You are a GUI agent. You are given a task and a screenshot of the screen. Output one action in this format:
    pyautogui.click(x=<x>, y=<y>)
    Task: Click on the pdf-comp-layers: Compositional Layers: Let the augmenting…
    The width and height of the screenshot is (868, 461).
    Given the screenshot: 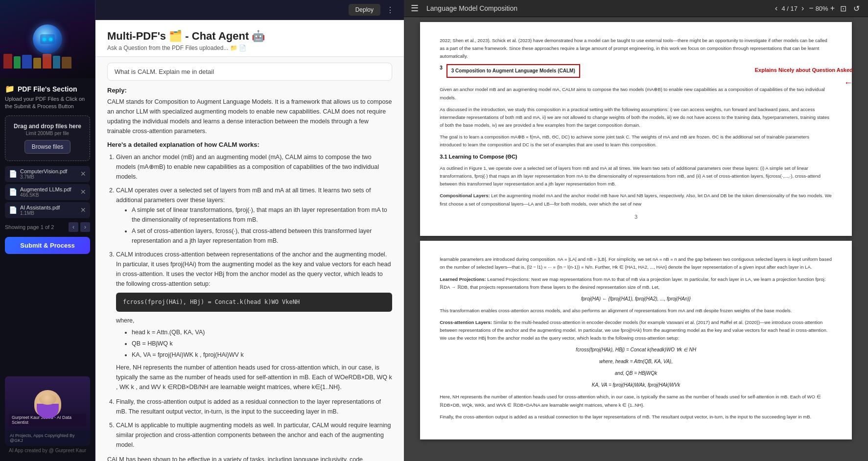 What is the action you would take?
    pyautogui.click(x=636, y=200)
    